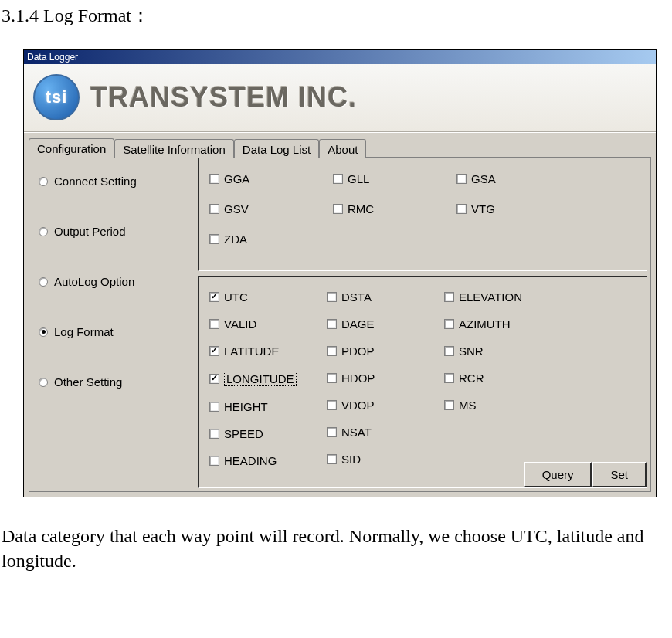 Image resolution: width=672 pixels, height=638 pixels. Describe the element at coordinates (506, 405) in the screenshot. I see `checkbox-ms: MS` at that location.